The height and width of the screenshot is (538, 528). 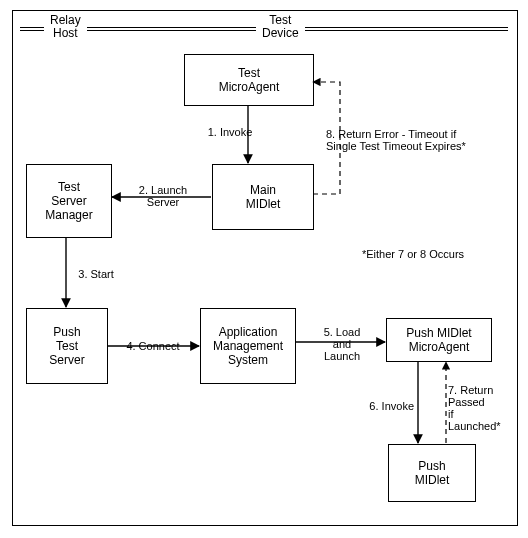 I want to click on node-ams: ApplicationManagementSystem, so click(x=248, y=346).